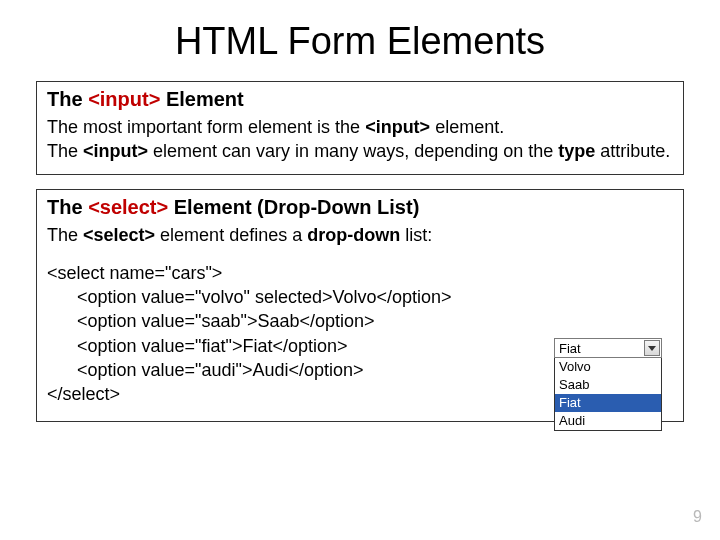 This screenshot has height=540, width=720. Describe the element at coordinates (360, 235) in the screenshot. I see `select-intro: The <select> element defines a drop-down…` at that location.